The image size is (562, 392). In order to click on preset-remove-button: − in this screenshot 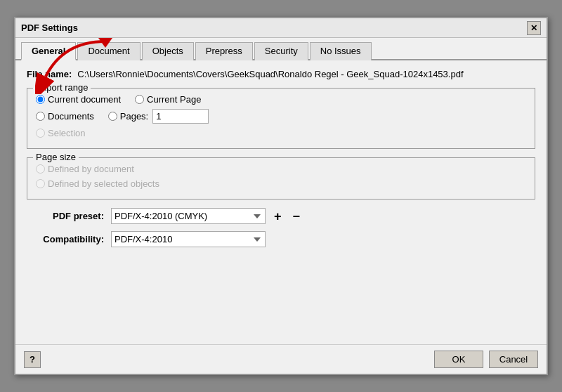, I will do `click(296, 216)`.